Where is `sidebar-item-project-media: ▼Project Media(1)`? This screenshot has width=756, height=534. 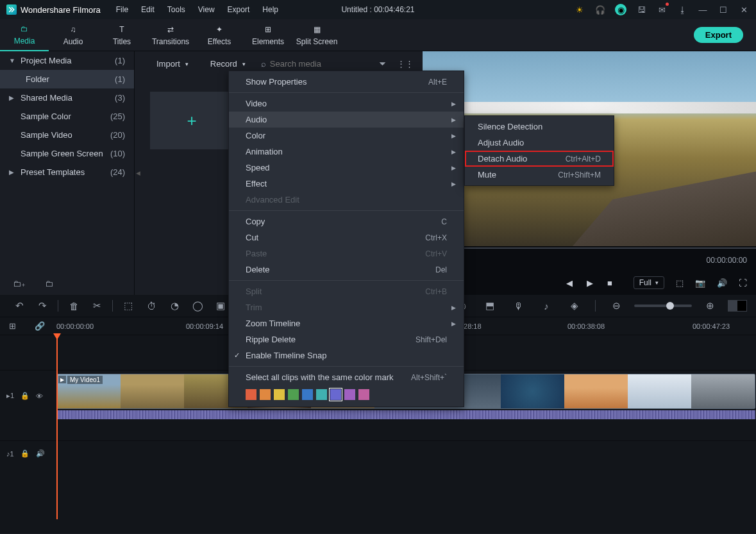
sidebar-item-project-media: ▼Project Media(1) is located at coordinates (67, 60).